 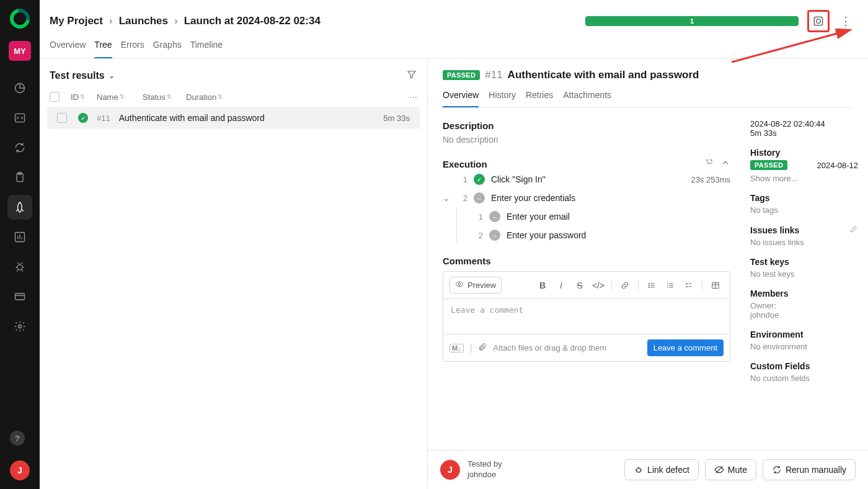 What do you see at coordinates (730, 470) in the screenshot?
I see `mute-button: Mute` at bounding box center [730, 470].